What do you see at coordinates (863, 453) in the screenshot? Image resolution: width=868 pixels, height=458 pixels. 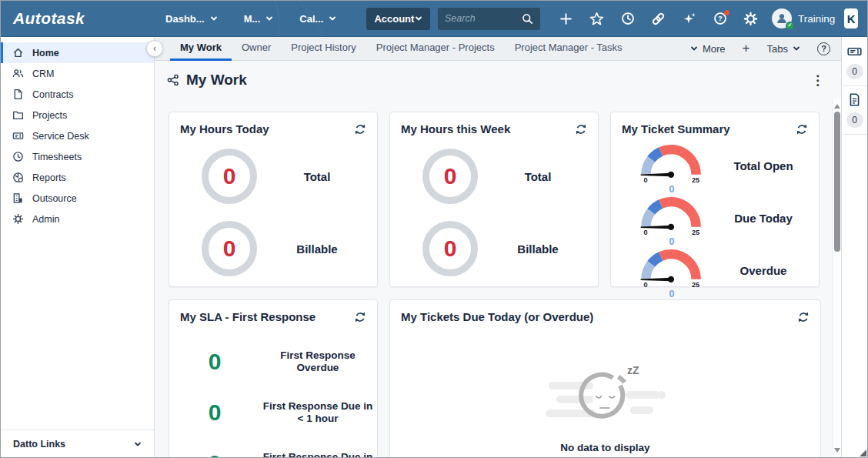 I see `window-resize-handle` at bounding box center [863, 453].